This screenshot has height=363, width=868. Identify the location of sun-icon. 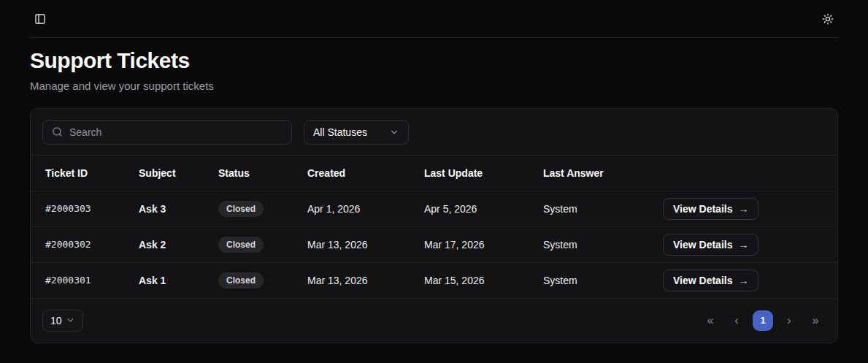
(828, 19).